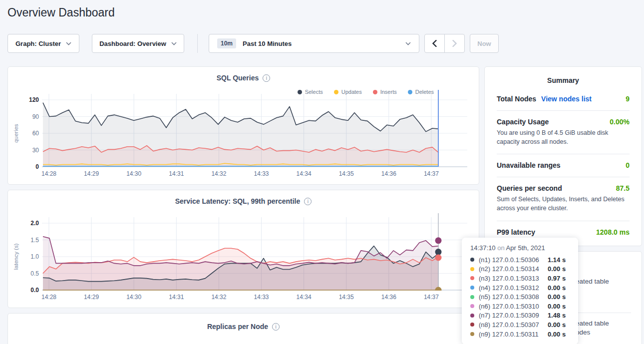 The image size is (644, 344). What do you see at coordinates (563, 232) in the screenshot?
I see `summary-row-head: P99 latency1208.0 ms` at bounding box center [563, 232].